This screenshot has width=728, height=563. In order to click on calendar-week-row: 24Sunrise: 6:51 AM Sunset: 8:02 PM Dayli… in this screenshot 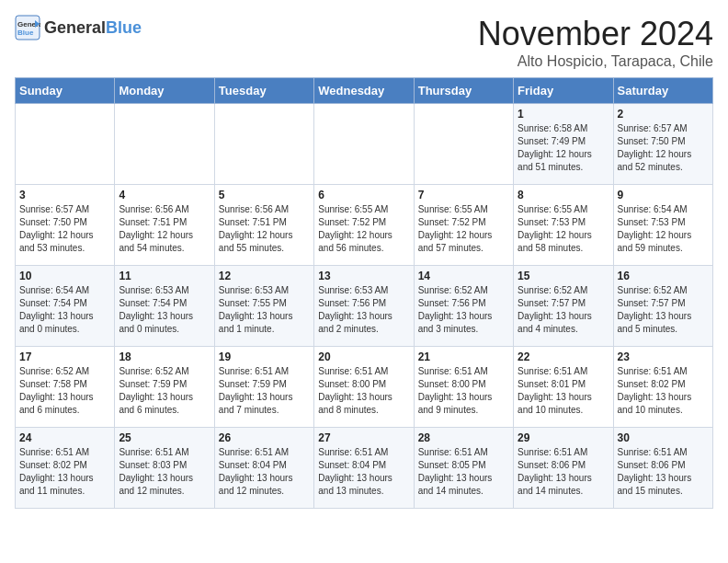, I will do `click(364, 468)`.